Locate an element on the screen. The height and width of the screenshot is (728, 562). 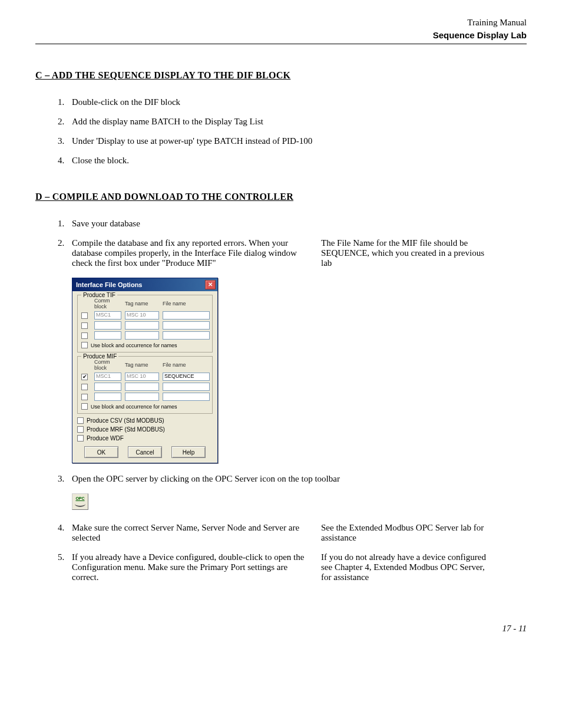
list-text: Compile the database and fix any reporte… is located at coordinates (194, 253).